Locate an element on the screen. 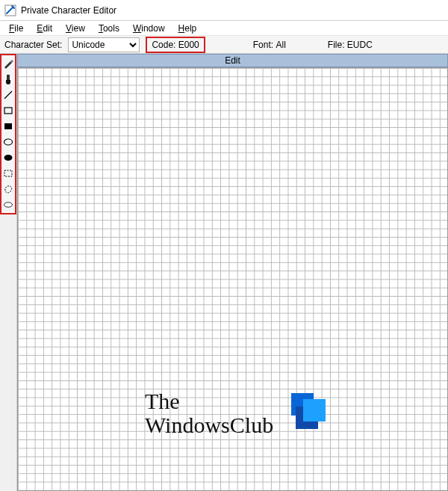  menu-file: File is located at coordinates (16, 28).